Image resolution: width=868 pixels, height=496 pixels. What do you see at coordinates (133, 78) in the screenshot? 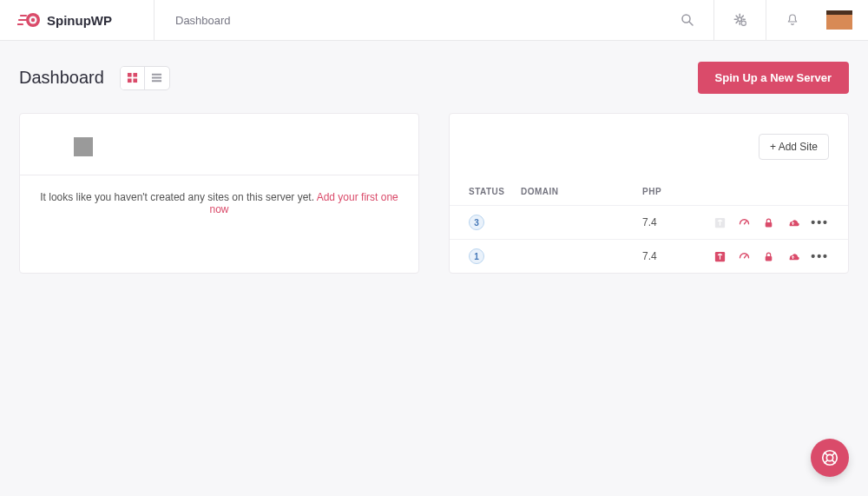
I see `view-grid-button` at bounding box center [133, 78].